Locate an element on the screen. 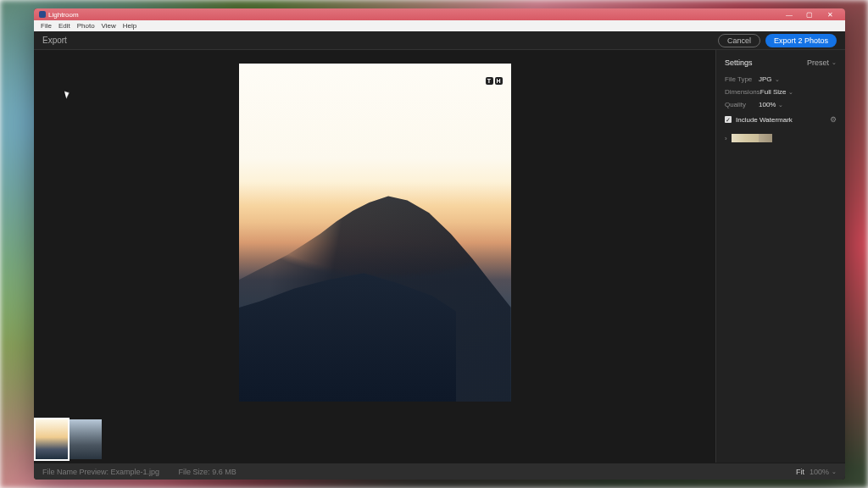 The height and width of the screenshot is (488, 868). filesize-value: 9.6 MB is located at coordinates (224, 472).